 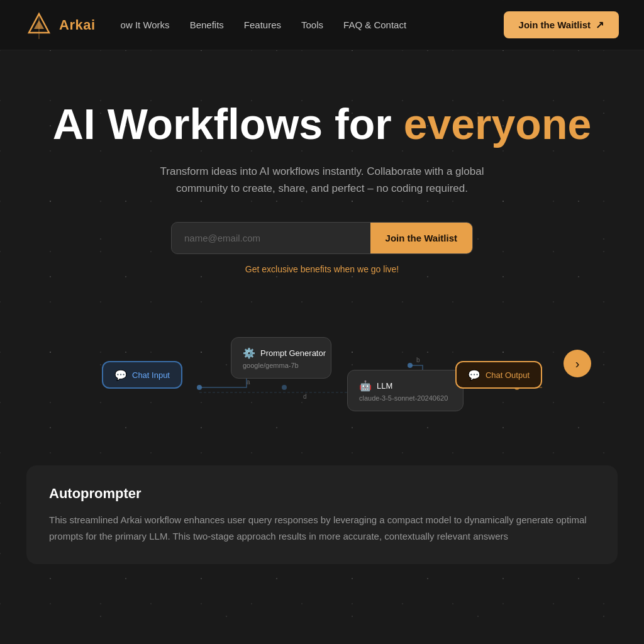 I want to click on next-icon: ›, so click(x=577, y=364).